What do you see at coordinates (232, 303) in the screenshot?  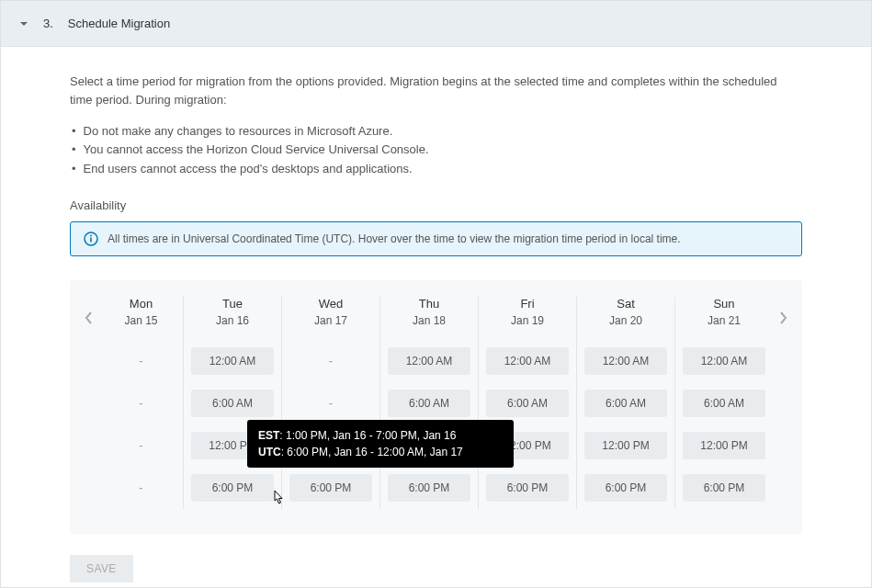 I see `day-of-week: Tue` at bounding box center [232, 303].